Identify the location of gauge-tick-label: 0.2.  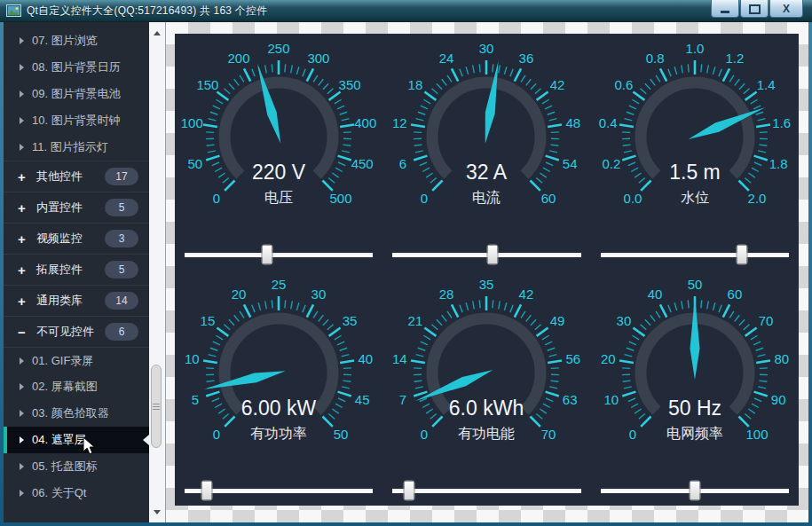
(611, 163).